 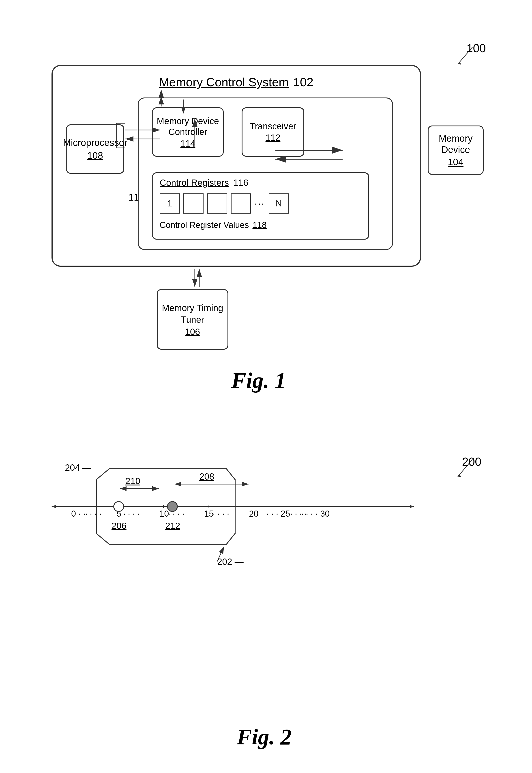 I want to click on svg-text: 202 —, so click(x=231, y=562).